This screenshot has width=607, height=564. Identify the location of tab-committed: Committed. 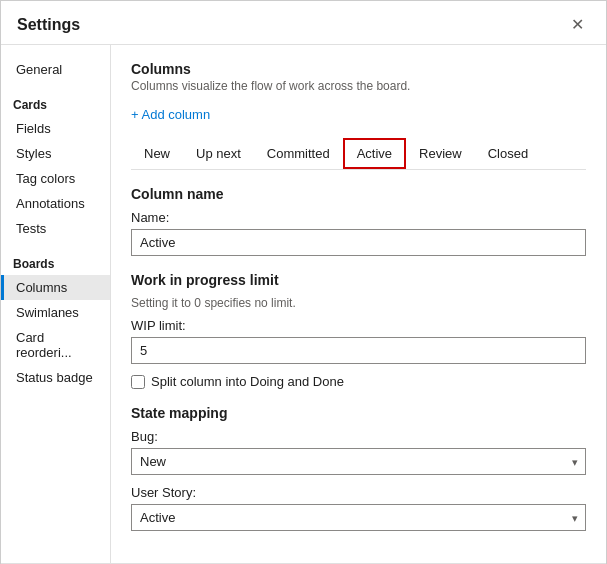
(298, 154).